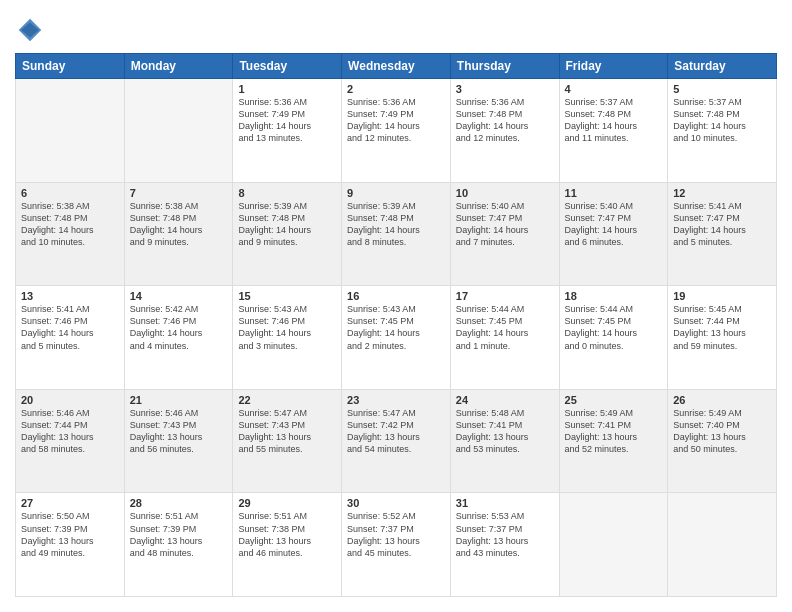  I want to click on calendar-cell: 18Sunrise: 5:44 AM Sunset: 7:45 PM Dayli…, so click(614, 338).